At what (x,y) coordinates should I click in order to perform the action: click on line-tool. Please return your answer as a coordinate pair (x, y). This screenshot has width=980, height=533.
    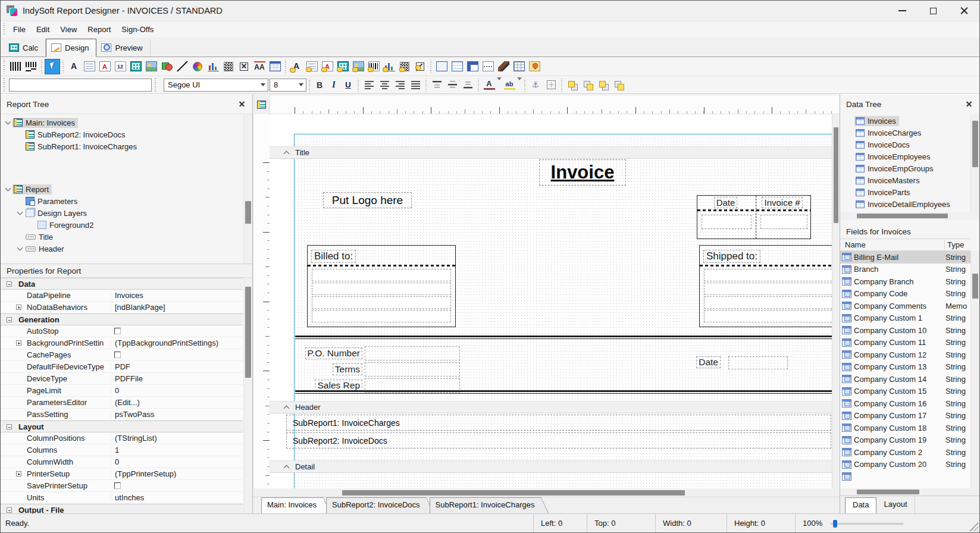
    Looking at the image, I should click on (182, 67).